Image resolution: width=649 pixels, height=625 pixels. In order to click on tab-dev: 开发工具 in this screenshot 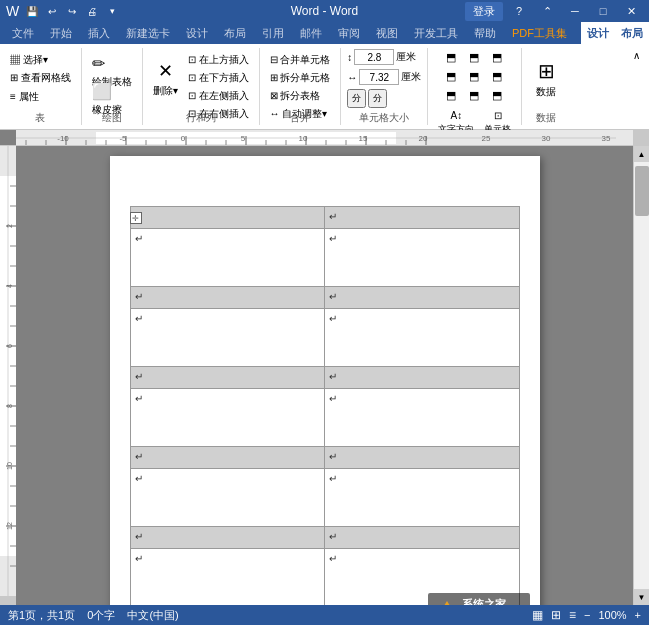, I will do `click(436, 33)`.